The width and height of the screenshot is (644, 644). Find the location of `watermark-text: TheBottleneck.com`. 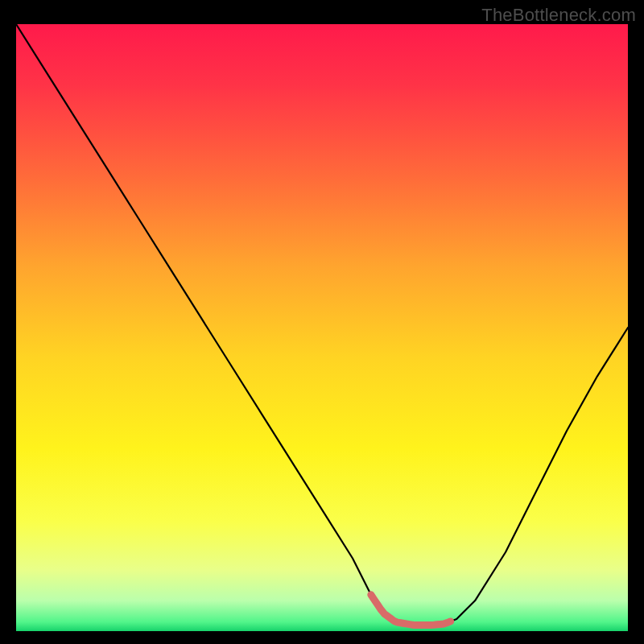

watermark-text: TheBottleneck.com is located at coordinates (559, 15).